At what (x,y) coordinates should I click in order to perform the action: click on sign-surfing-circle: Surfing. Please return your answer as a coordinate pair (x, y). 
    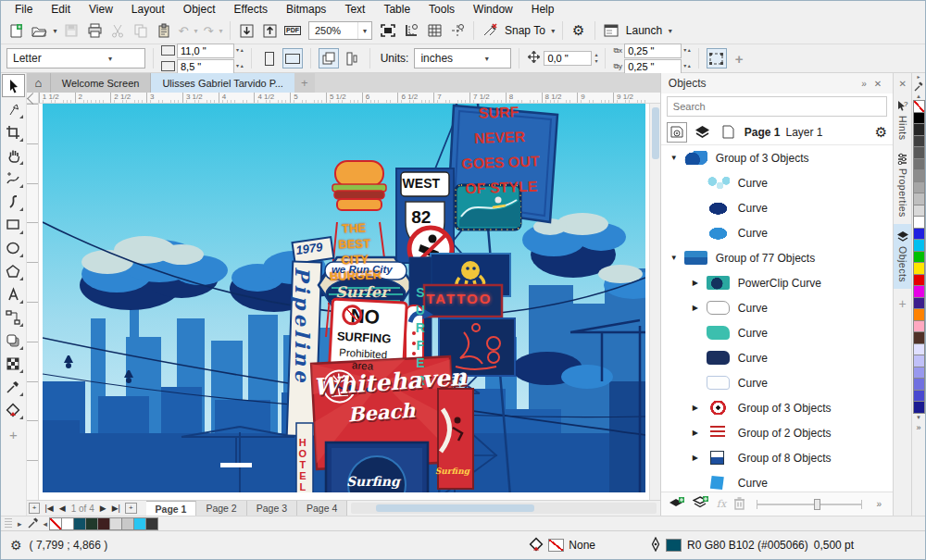
    Looking at the image, I should click on (373, 481).